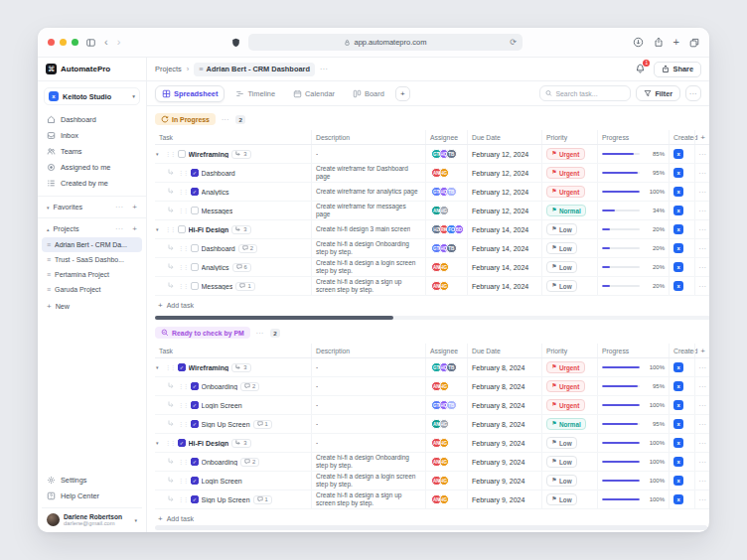 The width and height of the screenshot is (747, 560). What do you see at coordinates (185, 119) in the screenshot?
I see `group-status-badge: In Progress` at bounding box center [185, 119].